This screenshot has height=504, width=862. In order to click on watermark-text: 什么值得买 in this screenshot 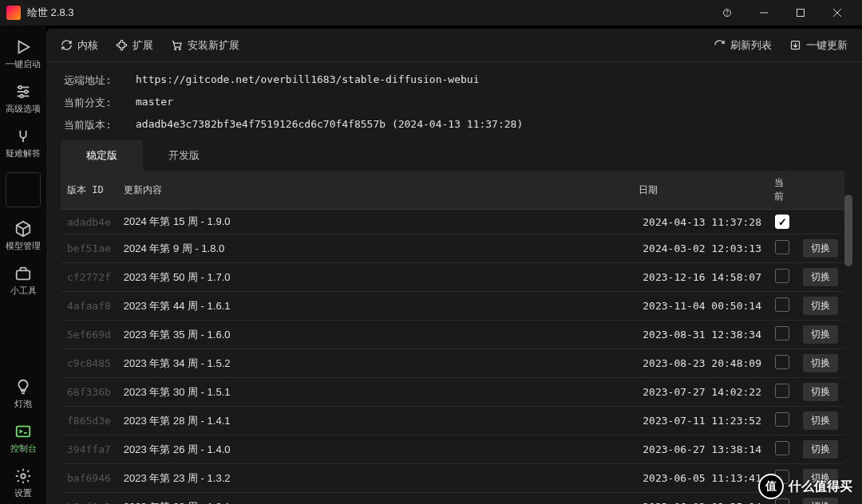, I will do `click(820, 486)`.